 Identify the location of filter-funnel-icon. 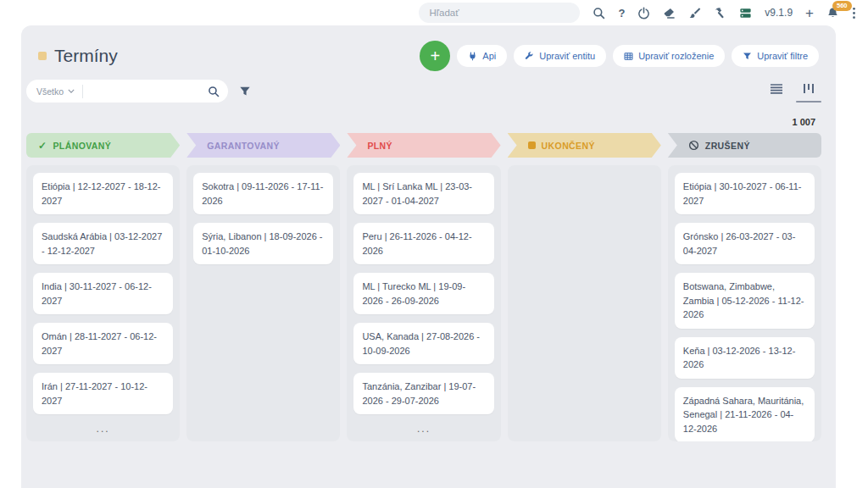
(245, 92).